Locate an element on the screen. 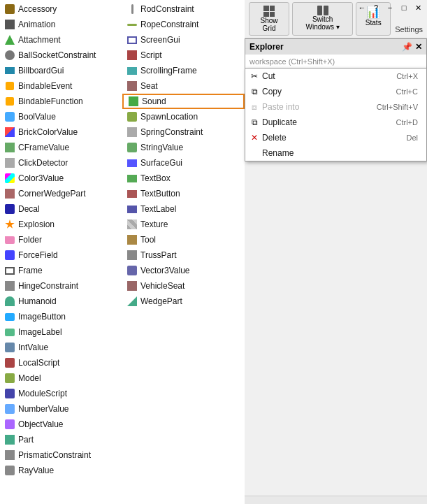  help-button: ? is located at coordinates (376, 8).